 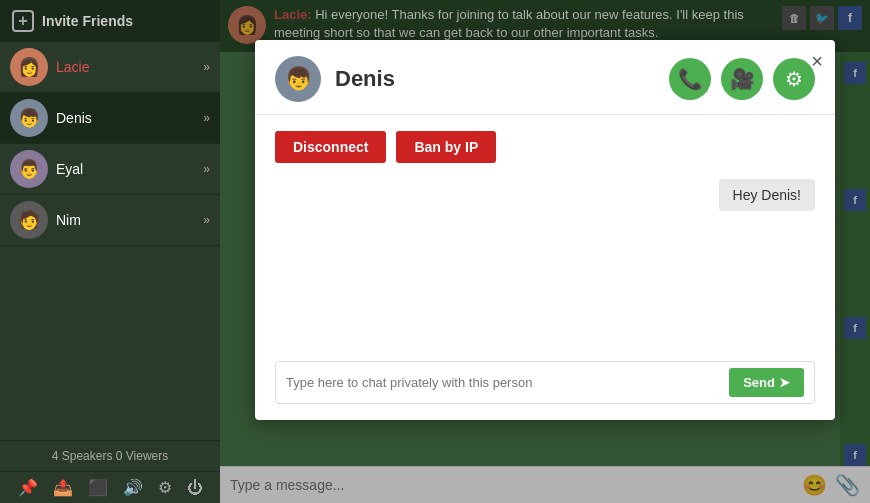 I want to click on pin-button: 📌, so click(x=28, y=488).